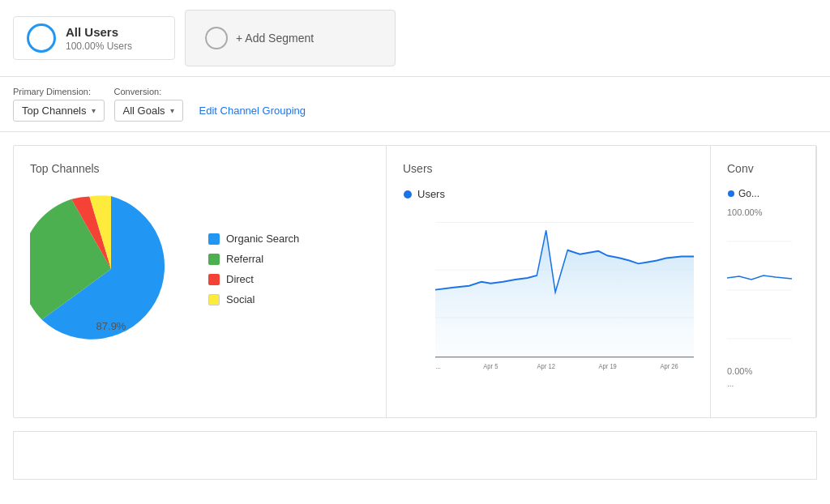 This screenshot has width=830, height=504. I want to click on legend-item-organic: Organic Search, so click(254, 238).